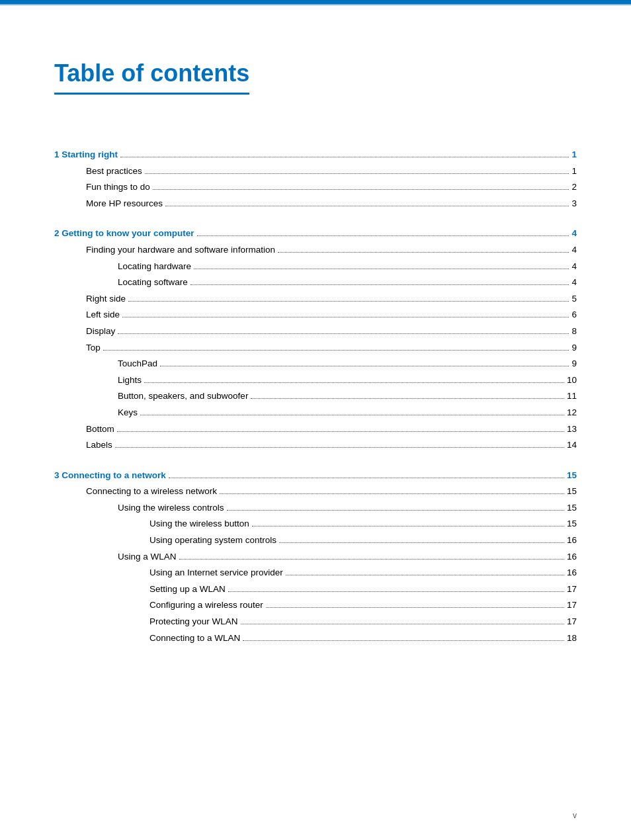  I want to click on toc-entry: Keys12, so click(316, 413).